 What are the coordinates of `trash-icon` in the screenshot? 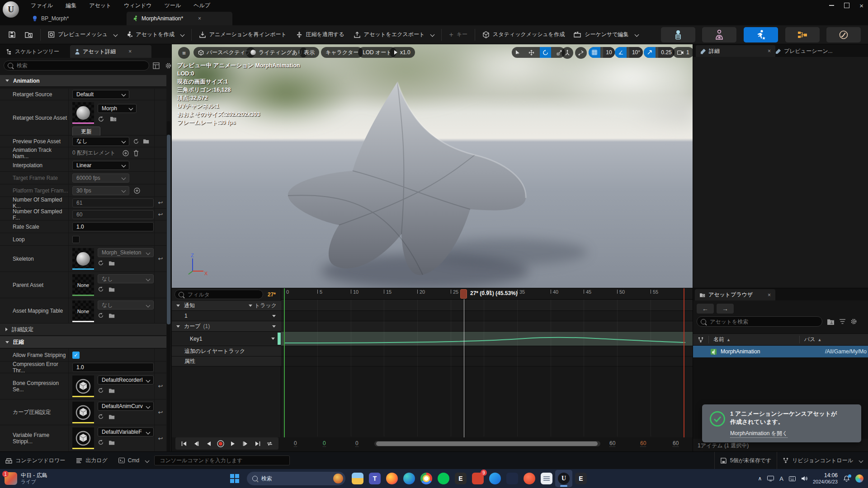 It's located at (136, 153).